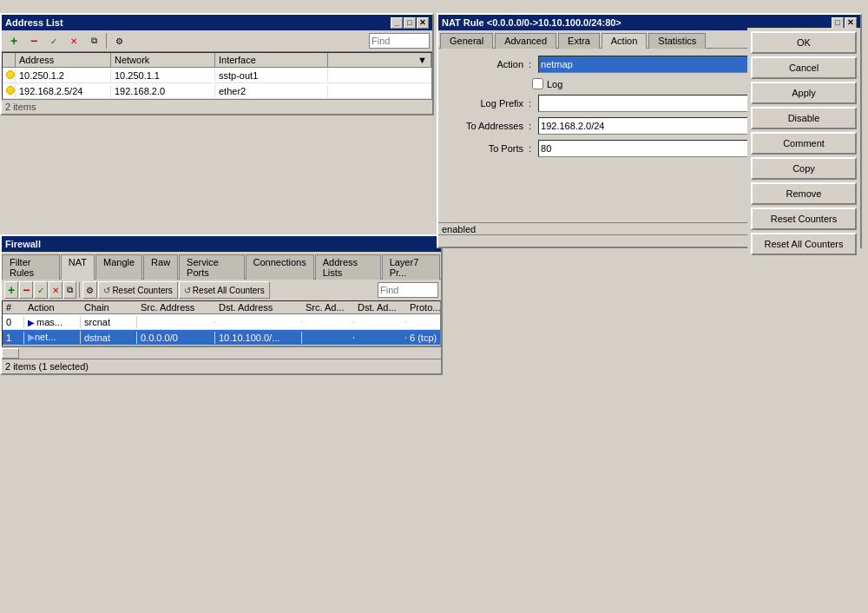 Image resolution: width=868 pixels, height=613 pixels. What do you see at coordinates (399, 41) in the screenshot?
I see `find-input` at bounding box center [399, 41].